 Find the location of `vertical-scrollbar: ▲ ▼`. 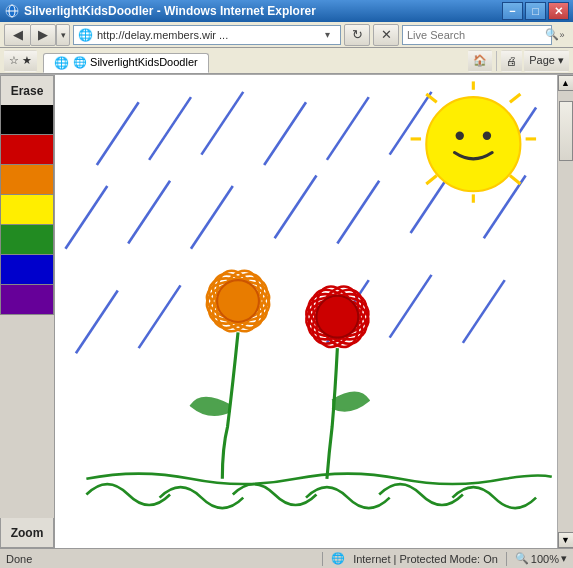

vertical-scrollbar: ▲ ▼ is located at coordinates (565, 312).